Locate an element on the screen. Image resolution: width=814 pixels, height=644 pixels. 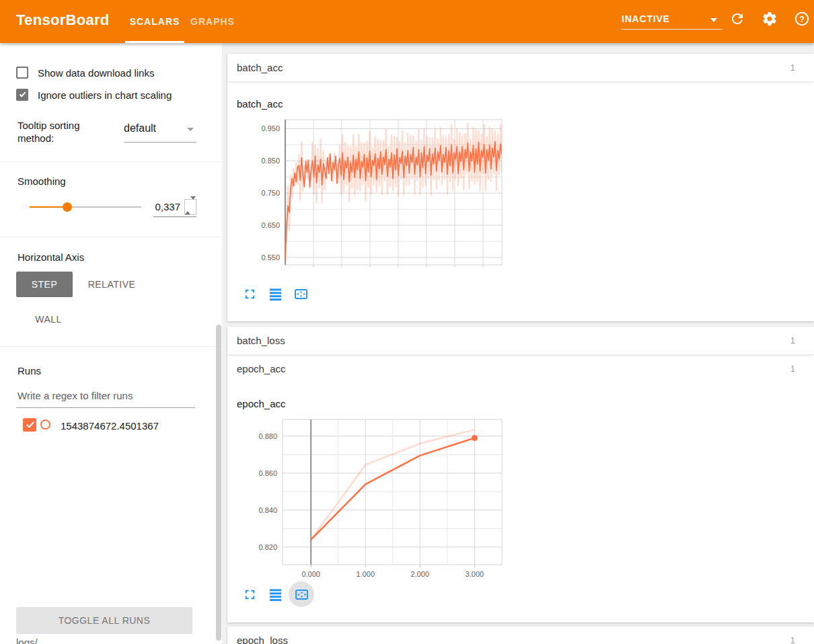
svg-text: 0.860 is located at coordinates (268, 473).